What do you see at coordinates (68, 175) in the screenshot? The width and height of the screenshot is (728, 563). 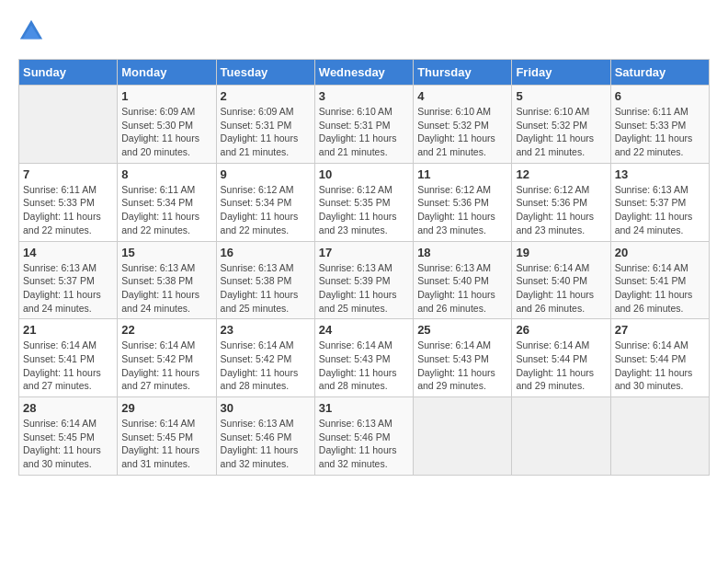 I see `day-number: 7` at bounding box center [68, 175].